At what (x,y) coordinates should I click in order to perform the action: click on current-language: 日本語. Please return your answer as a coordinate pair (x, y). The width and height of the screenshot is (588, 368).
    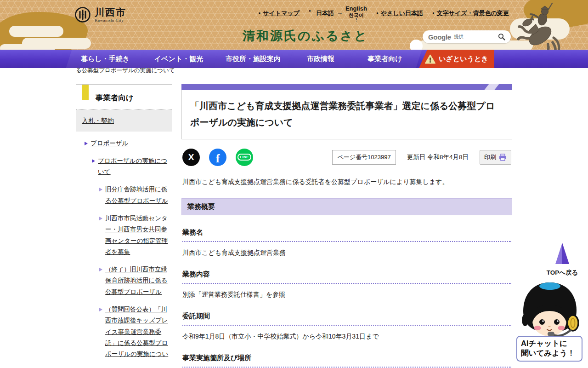
    Looking at the image, I should click on (325, 13).